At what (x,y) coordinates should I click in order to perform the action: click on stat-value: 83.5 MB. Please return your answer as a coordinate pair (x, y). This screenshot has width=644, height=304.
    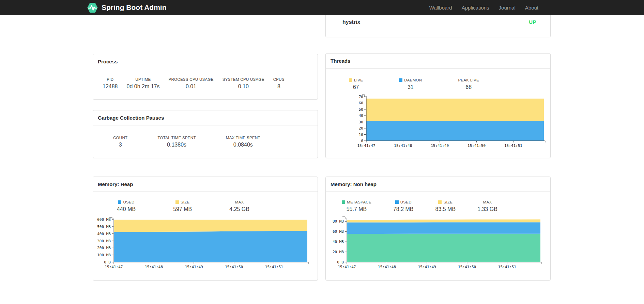
    Looking at the image, I should click on (446, 209).